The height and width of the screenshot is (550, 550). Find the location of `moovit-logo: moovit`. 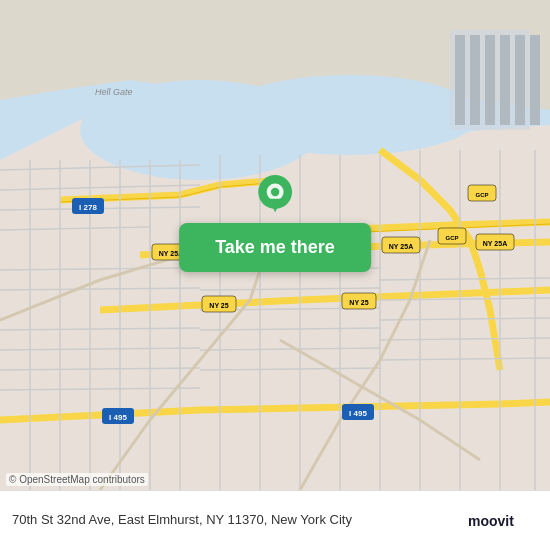

moovit-logo: moovit is located at coordinates (503, 521).